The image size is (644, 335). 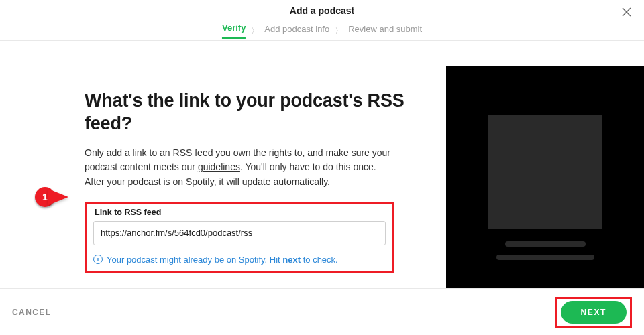 What do you see at coordinates (219, 167) in the screenshot?
I see `guidelines-link: guidelines` at bounding box center [219, 167].